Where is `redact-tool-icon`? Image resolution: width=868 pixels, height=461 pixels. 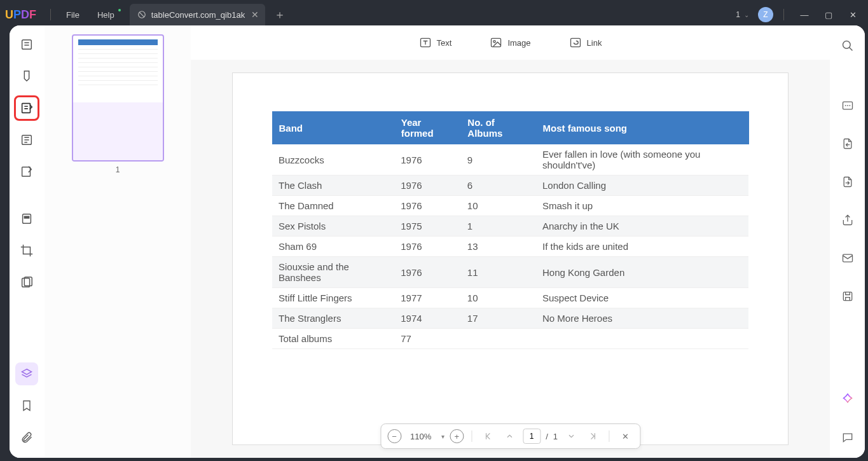
redact-tool-icon is located at coordinates (27, 219).